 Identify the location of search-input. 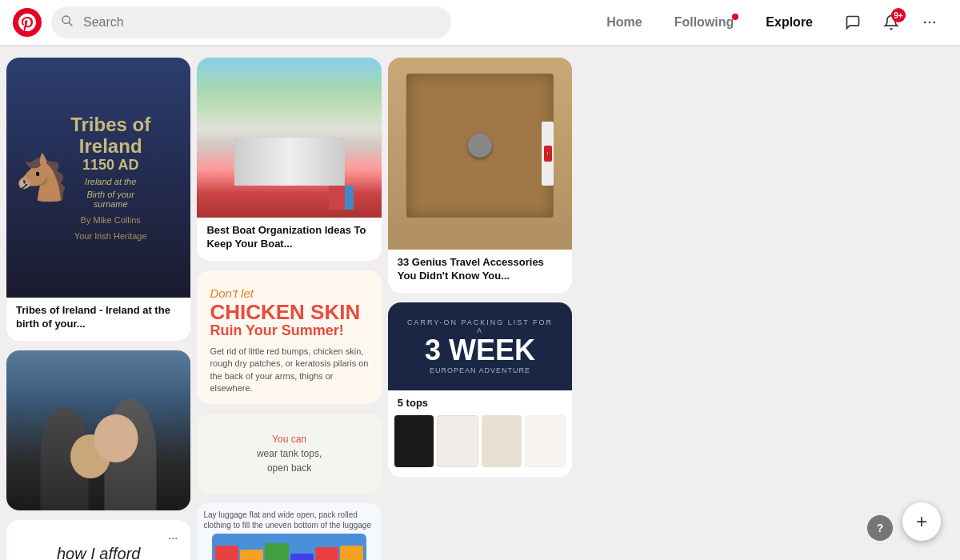
(251, 22).